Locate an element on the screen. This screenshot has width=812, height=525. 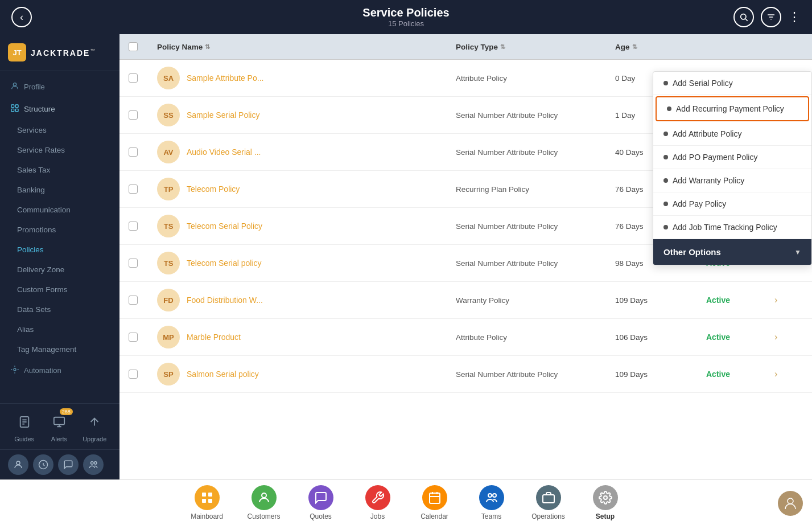
sort-policy-name-icon: ⇅ is located at coordinates (207, 47).